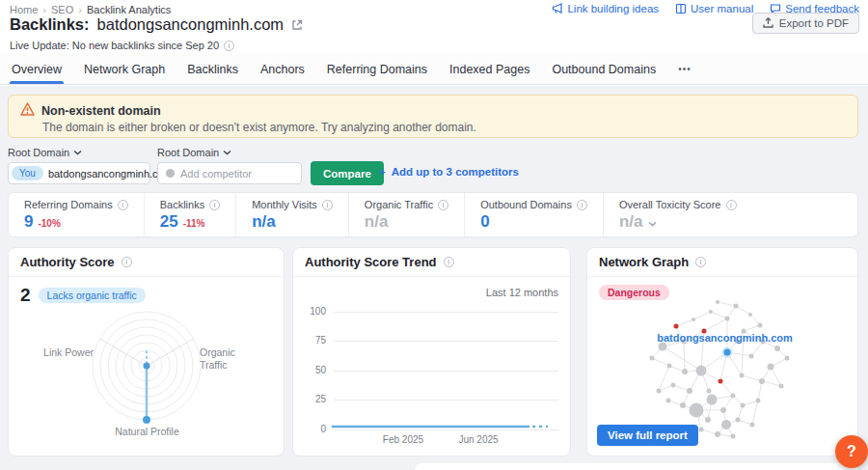  What do you see at coordinates (114, 45) in the screenshot?
I see `live-update-text: Live Update: No new backlinks since Sep …` at bounding box center [114, 45].